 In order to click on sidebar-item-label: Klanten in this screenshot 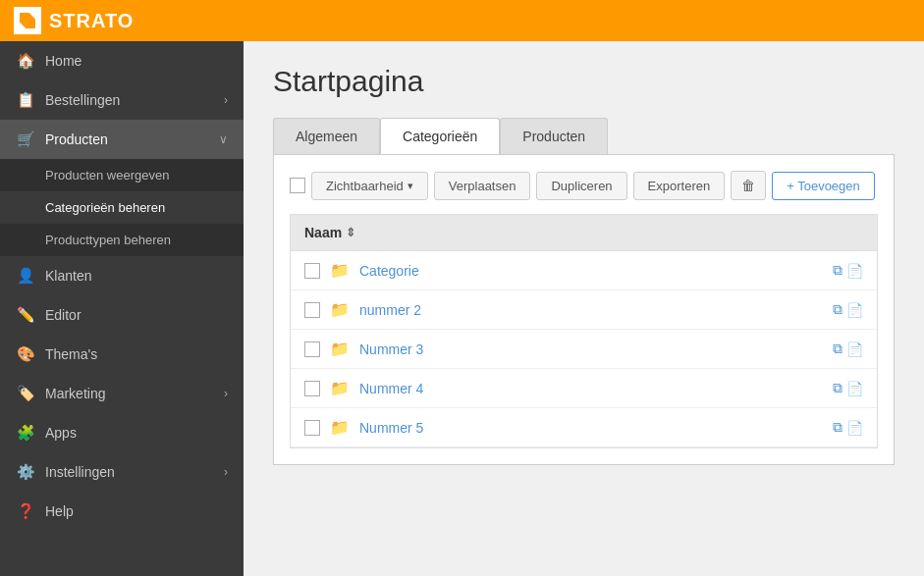, I will do `click(136, 276)`.